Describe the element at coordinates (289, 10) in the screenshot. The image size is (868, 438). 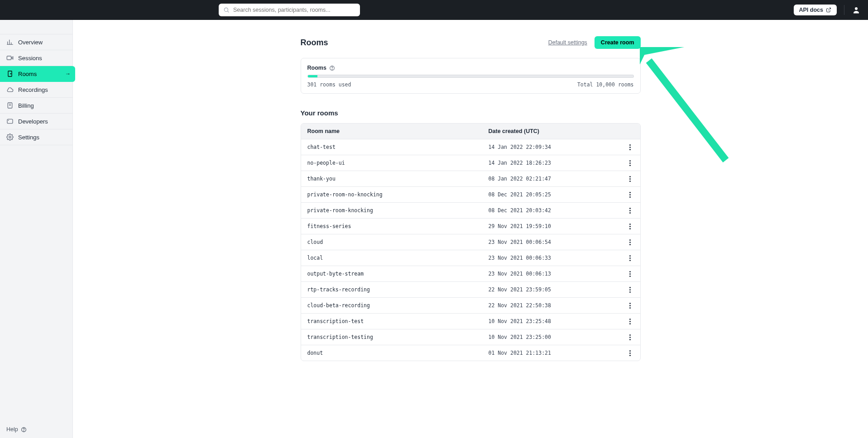
I see `global-search` at that location.